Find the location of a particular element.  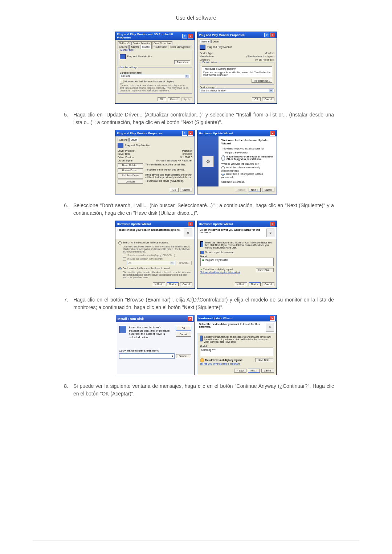

device-usage-dropdown: Use this device (enable) ▾ is located at coordinates (237, 91).